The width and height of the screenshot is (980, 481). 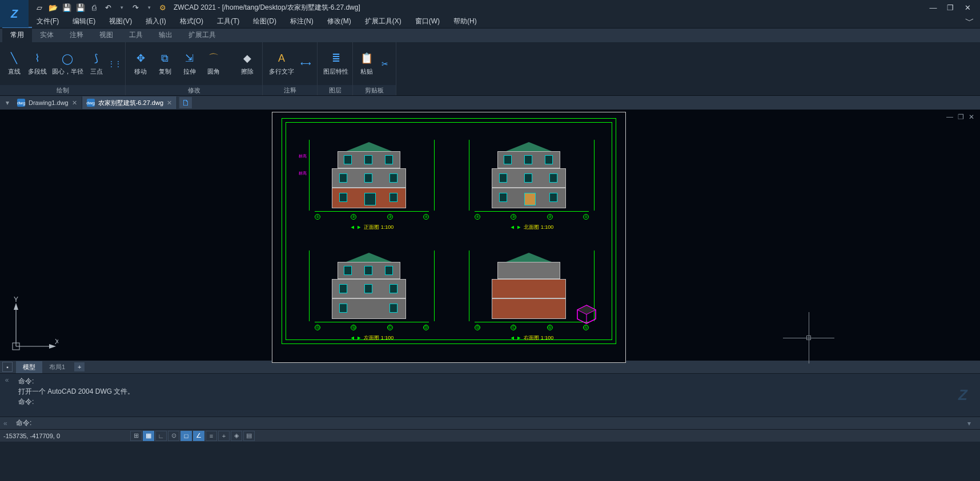 What do you see at coordinates (490, 35) in the screenshot?
I see `ribbon-tabs: 常用 实体 注释 视图 工具 输出 扩展工具` at bounding box center [490, 35].